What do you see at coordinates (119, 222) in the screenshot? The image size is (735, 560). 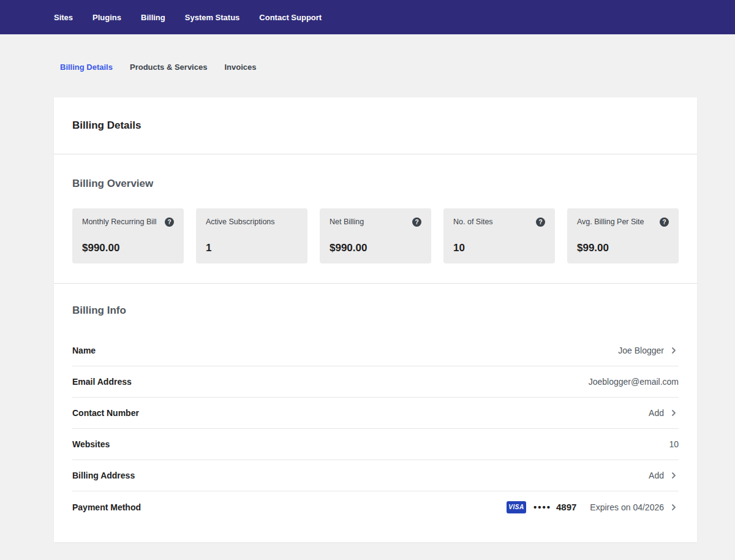 I see `stat-label: Monthly Recurring Bill` at bounding box center [119, 222].